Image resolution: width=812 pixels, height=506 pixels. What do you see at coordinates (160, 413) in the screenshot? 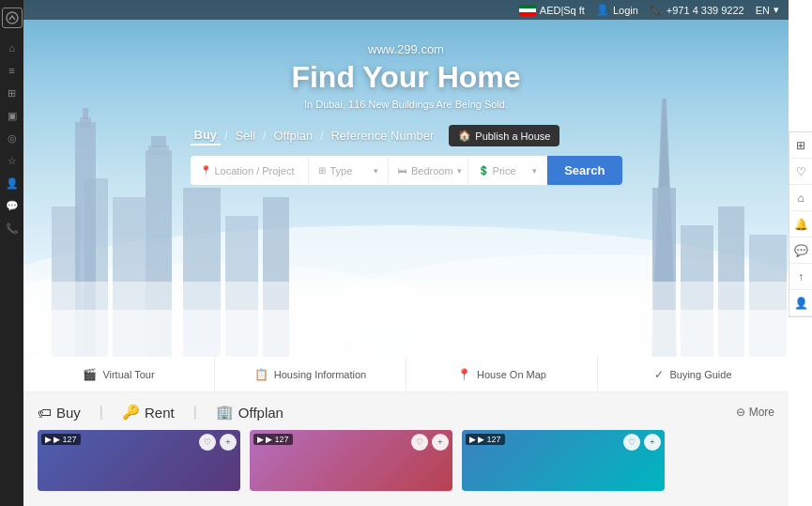
I see `rent-tab-label: Rent` at bounding box center [160, 413].